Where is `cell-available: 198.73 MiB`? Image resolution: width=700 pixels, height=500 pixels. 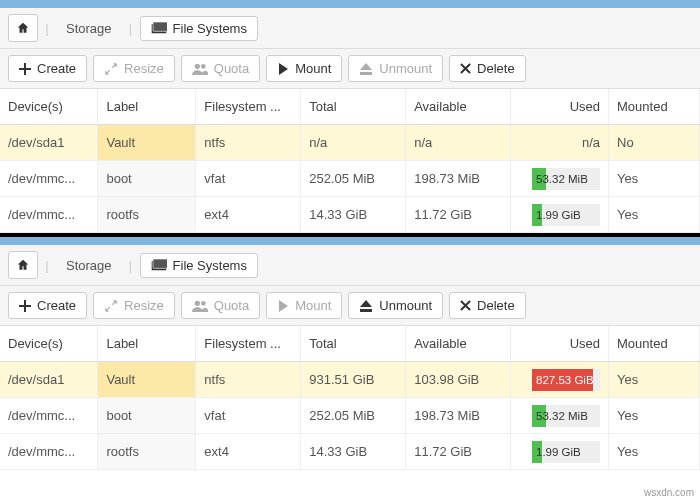
cell-available: 198.73 MiB is located at coordinates (458, 179).